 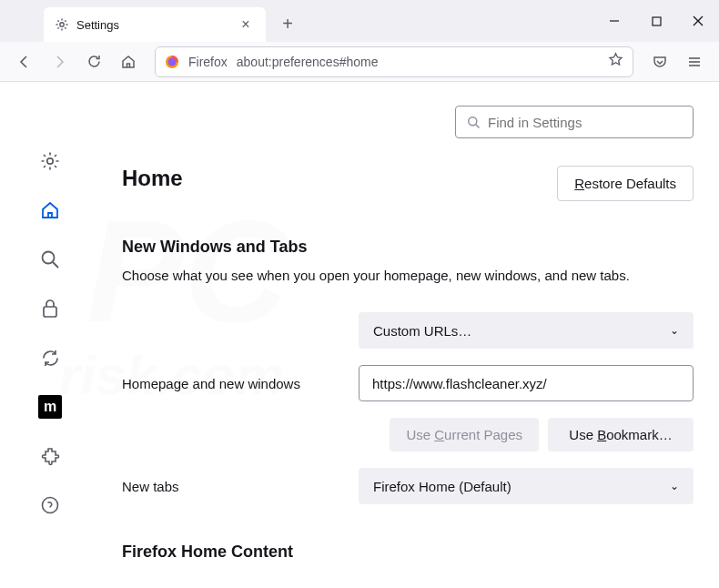 What do you see at coordinates (694, 62) in the screenshot?
I see `menu-button` at bounding box center [694, 62].